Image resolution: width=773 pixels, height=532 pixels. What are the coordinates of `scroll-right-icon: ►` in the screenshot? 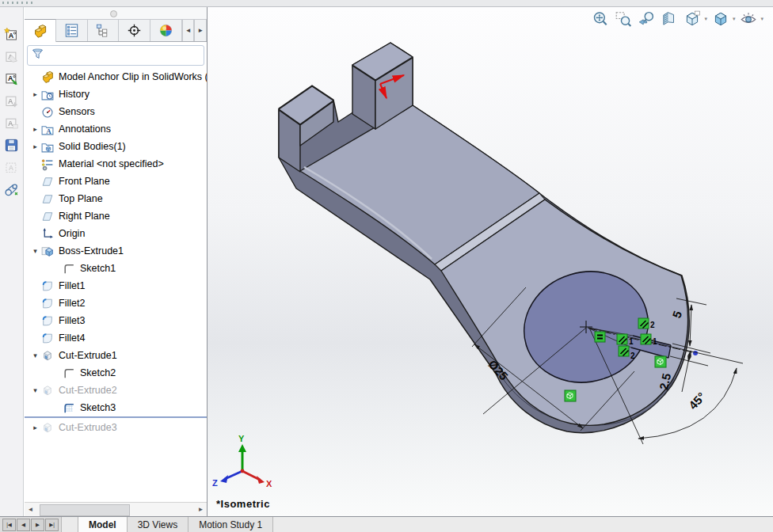 It's located at (201, 510).